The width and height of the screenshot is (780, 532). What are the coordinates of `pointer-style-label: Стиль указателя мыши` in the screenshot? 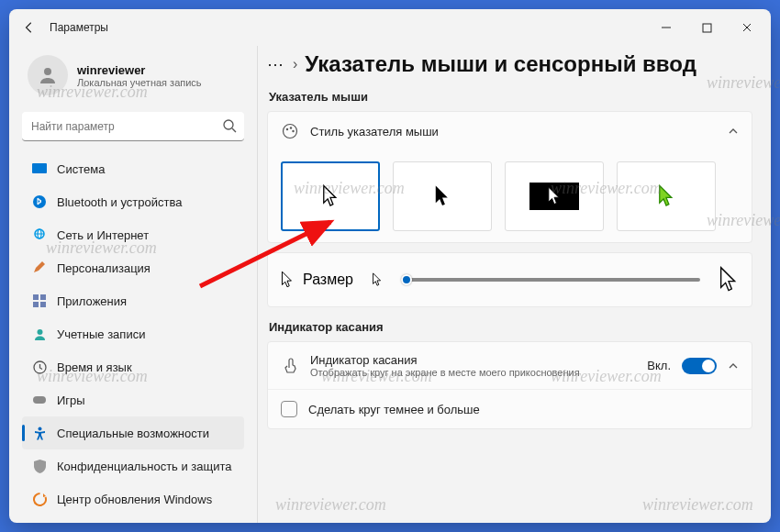 It's located at (374, 132).